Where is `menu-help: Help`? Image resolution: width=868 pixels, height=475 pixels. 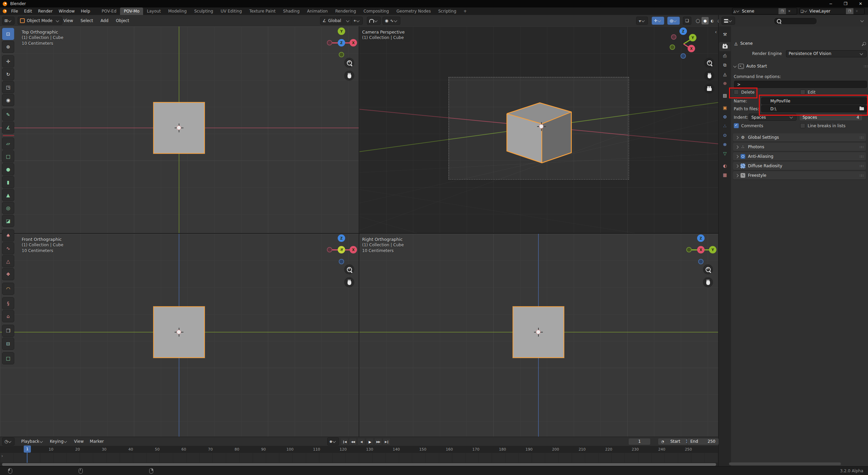 menu-help: Help is located at coordinates (85, 11).